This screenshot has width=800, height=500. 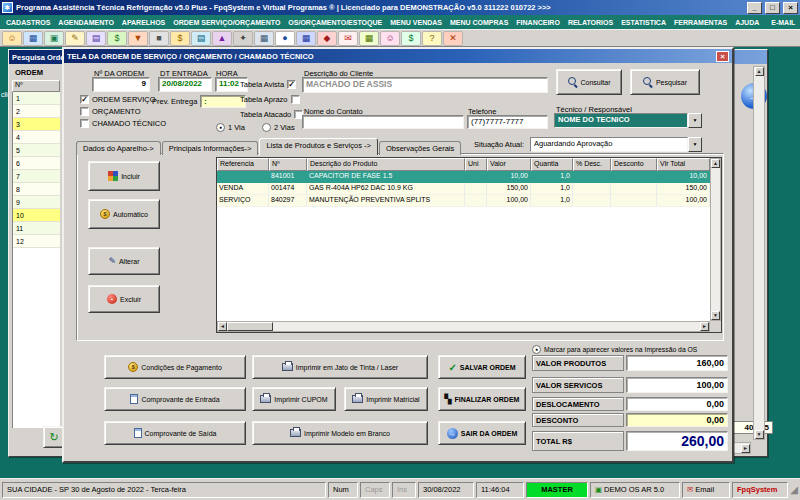 I want to click on condicoes-pagamento-button: $ Condições de Pagamento, so click(x=175, y=367).